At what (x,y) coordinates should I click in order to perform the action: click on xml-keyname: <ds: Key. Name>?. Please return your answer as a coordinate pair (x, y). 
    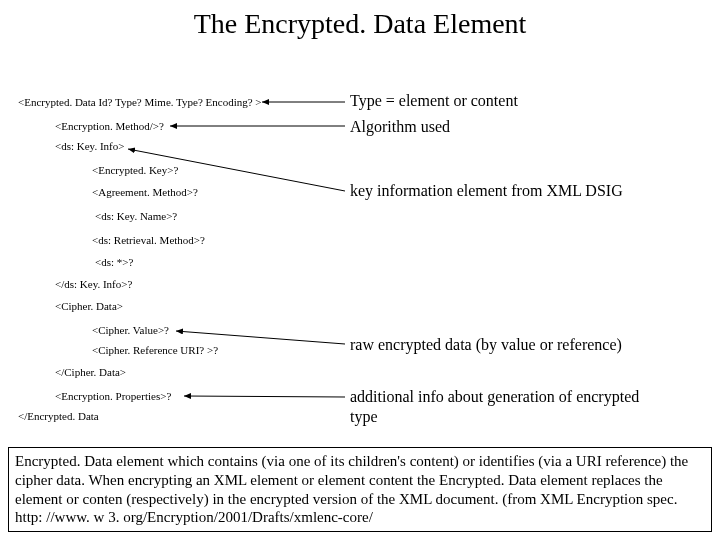
    Looking at the image, I should click on (136, 216).